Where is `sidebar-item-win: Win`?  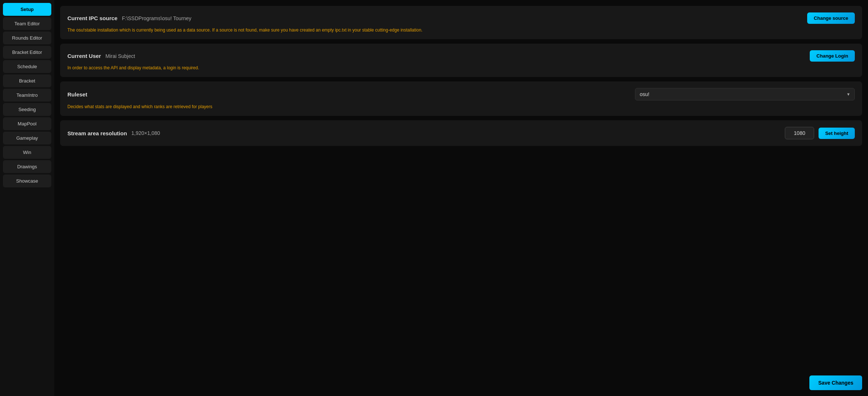
sidebar-item-win: Win is located at coordinates (27, 153).